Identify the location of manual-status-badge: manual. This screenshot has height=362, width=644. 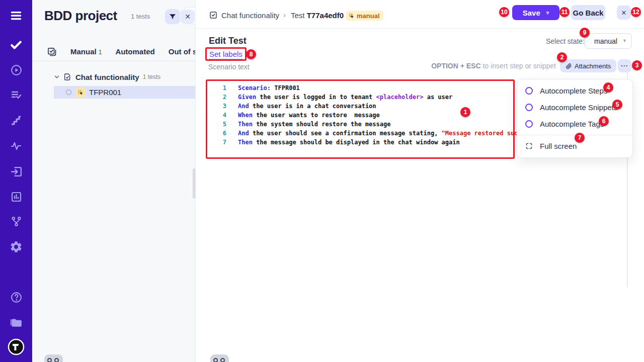
(365, 16).